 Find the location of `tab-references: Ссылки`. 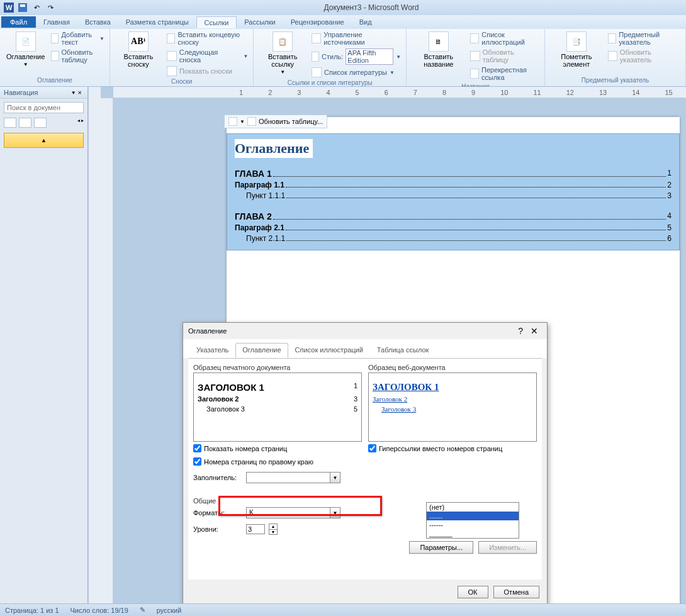

tab-references: Ссылки is located at coordinates (216, 23).